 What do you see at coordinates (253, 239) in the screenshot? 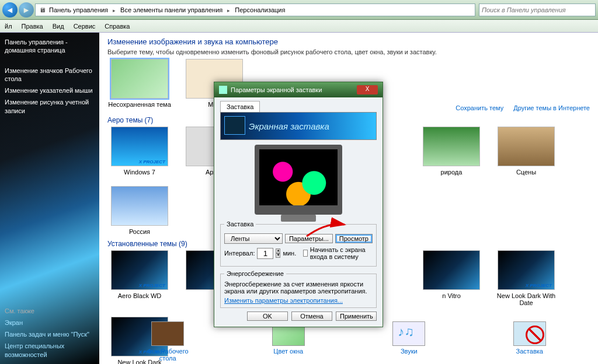
I see `screensaver-select: Ленты` at bounding box center [253, 239].